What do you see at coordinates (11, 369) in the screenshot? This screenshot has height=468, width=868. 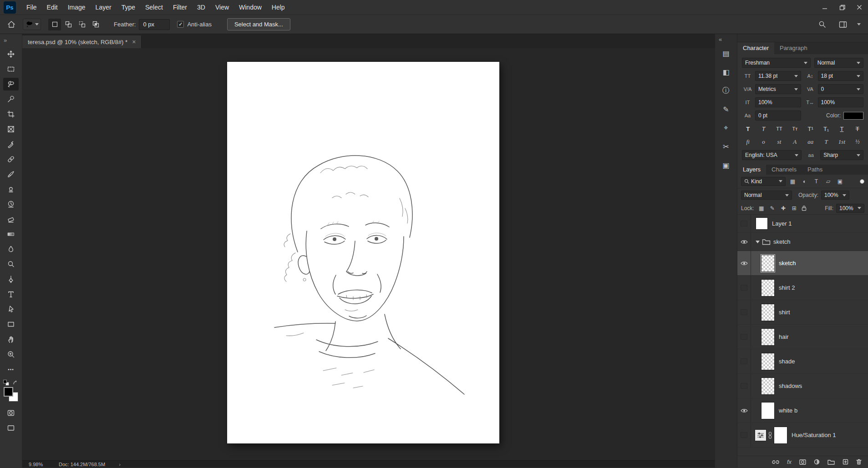 I see `edit-toolbar-icon: •••` at bounding box center [11, 369].